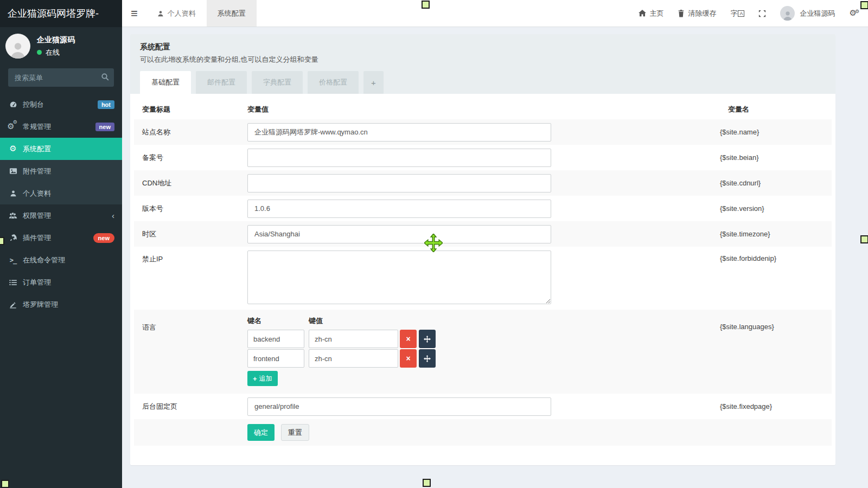 Image resolution: width=868 pixels, height=488 pixels. Describe the element at coordinates (399, 183) in the screenshot. I see `cdnurl-input` at that location.